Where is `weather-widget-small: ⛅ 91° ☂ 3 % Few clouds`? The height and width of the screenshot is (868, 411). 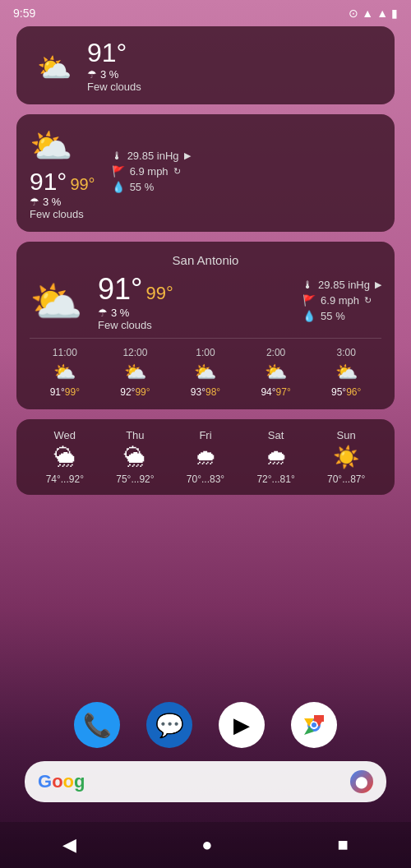 weather-widget-small: ⛅ 91° ☂ 3 % Few clouds is located at coordinates (206, 66).